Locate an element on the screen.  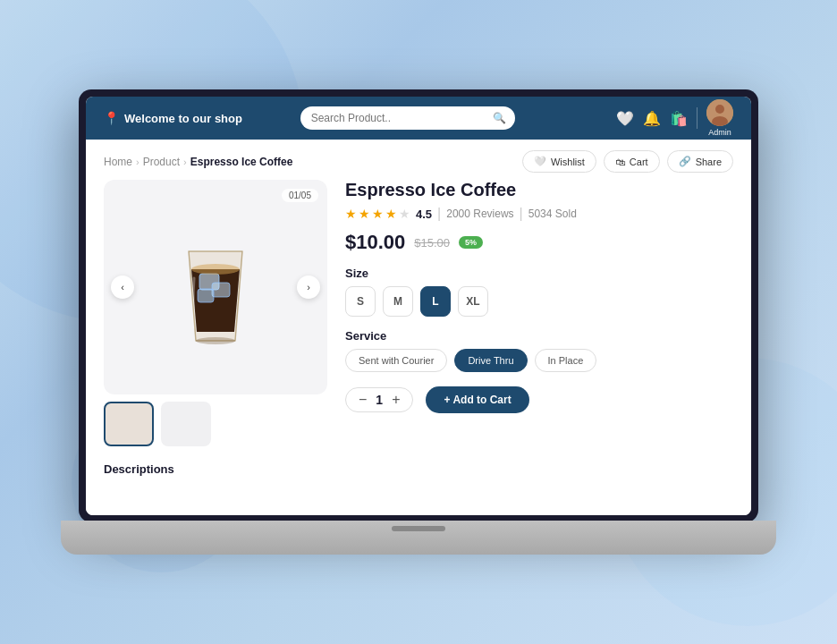
share-icon: 🔗 is located at coordinates (685, 161).